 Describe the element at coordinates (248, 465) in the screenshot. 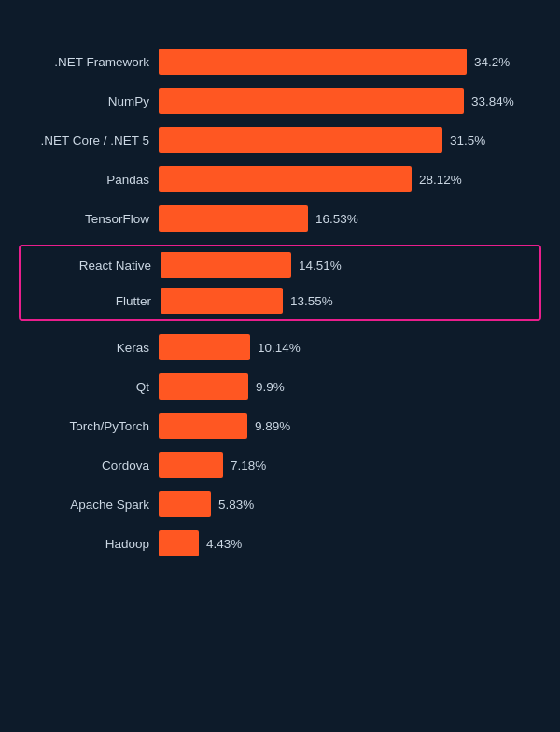

I see `bar-percentage: 7.18%` at that location.